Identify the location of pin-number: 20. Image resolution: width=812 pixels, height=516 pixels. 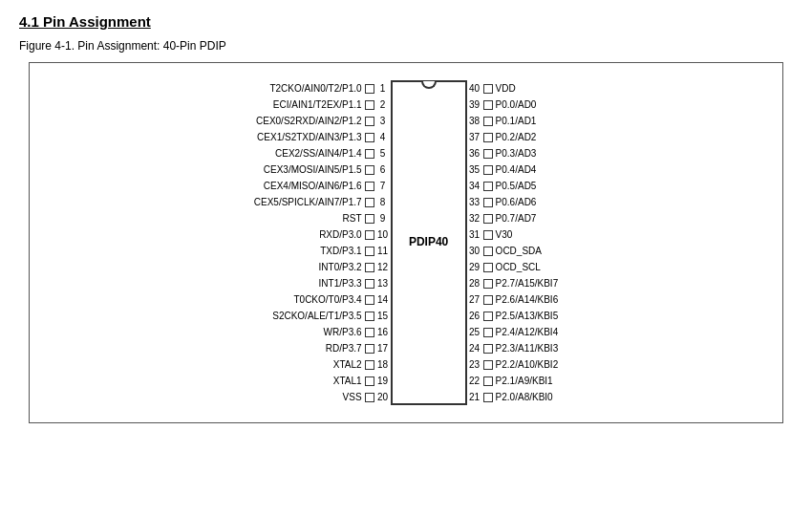
(383, 398).